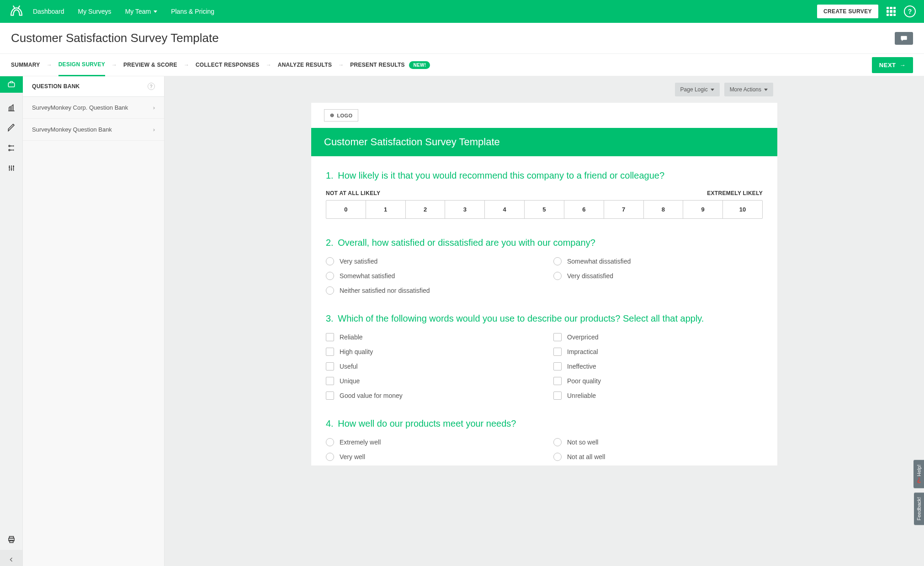 This screenshot has height=566, width=924. What do you see at coordinates (430, 457) in the screenshot?
I see `q4-option: Very well` at bounding box center [430, 457].